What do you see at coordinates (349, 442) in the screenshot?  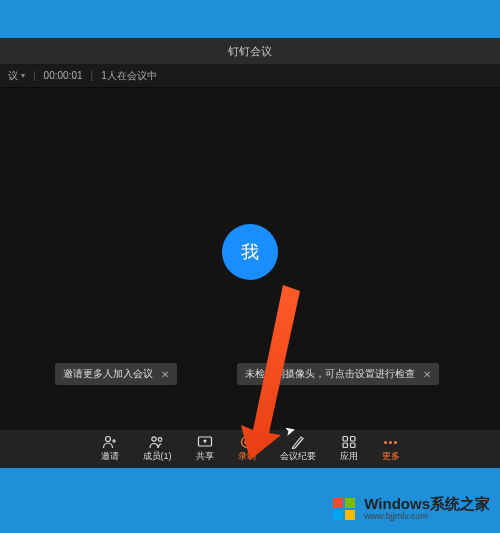 I see `grid-icon` at bounding box center [349, 442].